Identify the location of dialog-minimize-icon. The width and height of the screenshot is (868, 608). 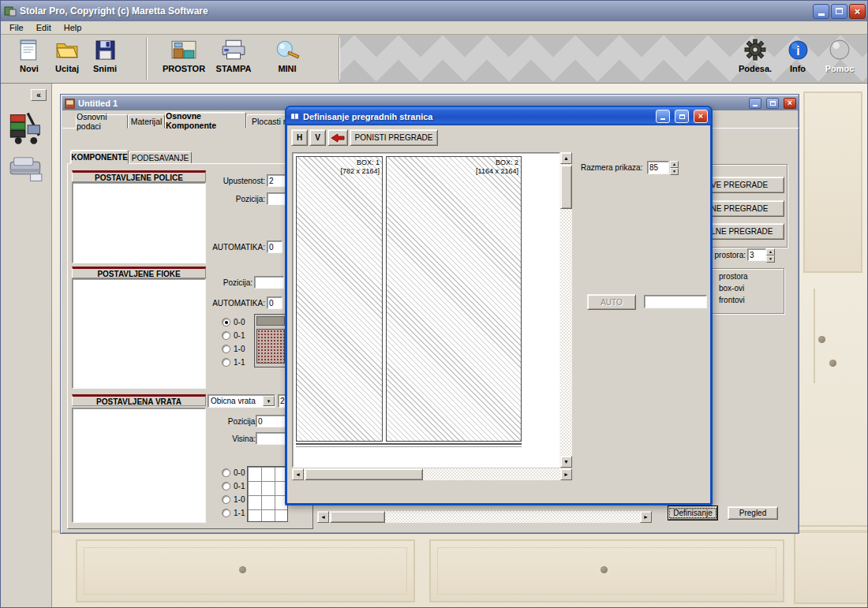
(663, 117).